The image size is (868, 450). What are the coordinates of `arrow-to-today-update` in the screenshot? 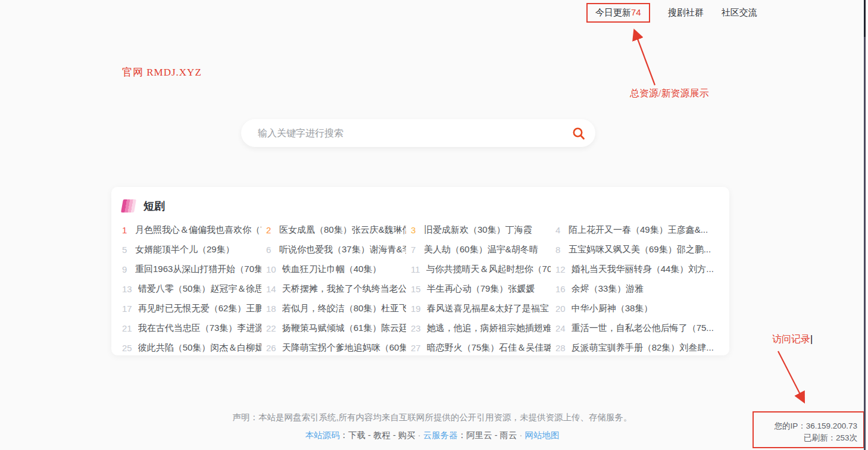 It's located at (645, 58).